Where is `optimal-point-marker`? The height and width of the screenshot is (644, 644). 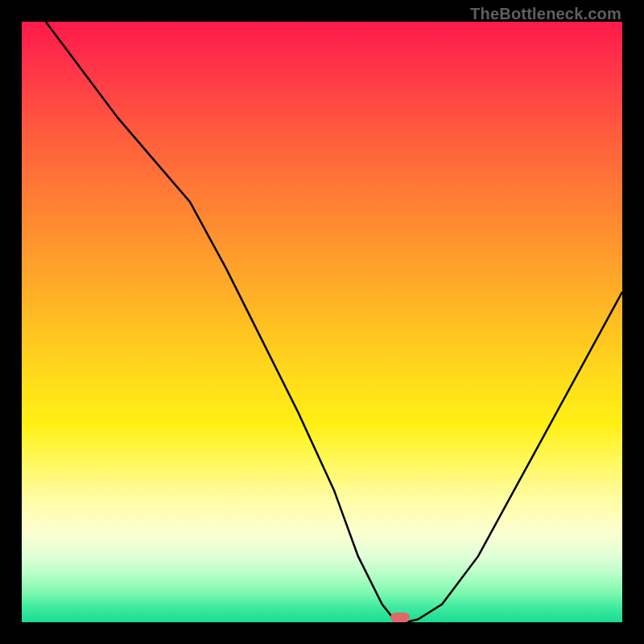
optimal-point-marker is located at coordinates (400, 617).